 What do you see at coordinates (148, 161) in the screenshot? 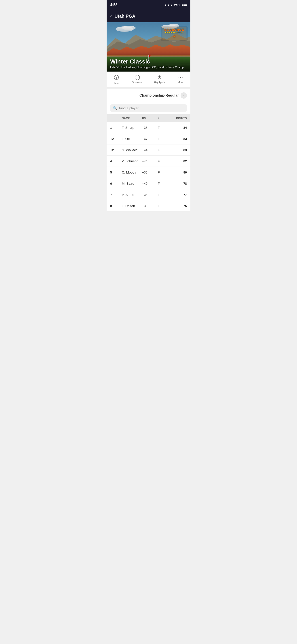
I see `table-row: 4 Z. Johnson +44 F 82` at bounding box center [148, 161].